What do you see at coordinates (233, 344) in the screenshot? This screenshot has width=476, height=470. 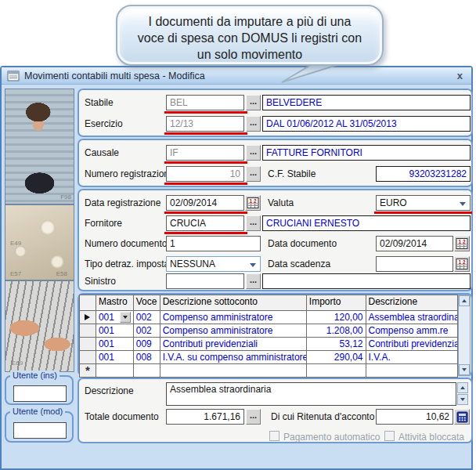 I see `cell-sottoconto: Contributi previdenziali` at bounding box center [233, 344].